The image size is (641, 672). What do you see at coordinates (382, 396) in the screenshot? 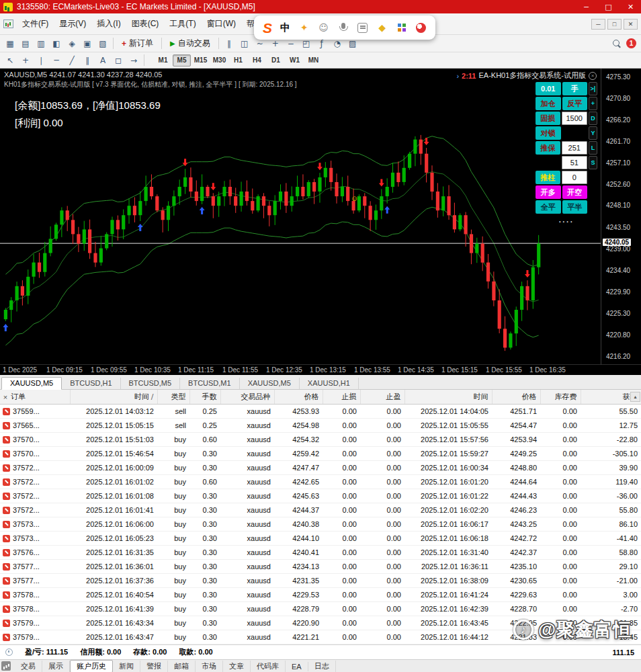
I see `column-header-7: 止盈` at bounding box center [382, 396].